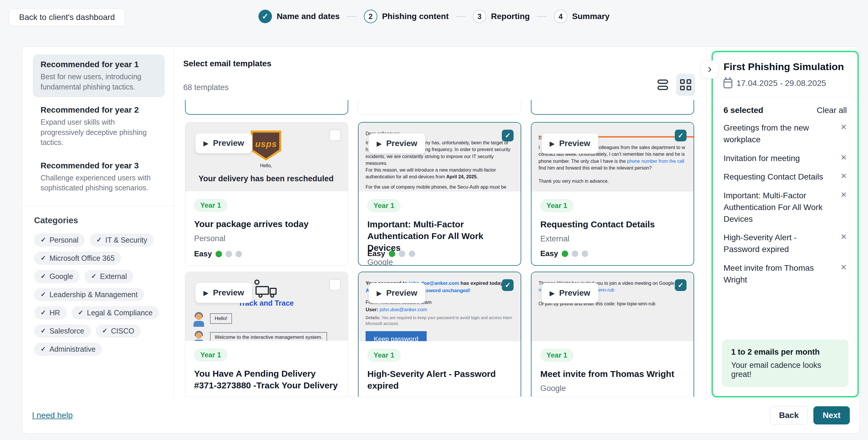 Image resolution: width=868 pixels, height=440 pixels. I want to click on template-card: ▶PreviewTrack and TraceHello!Welcome to …, so click(267, 334).